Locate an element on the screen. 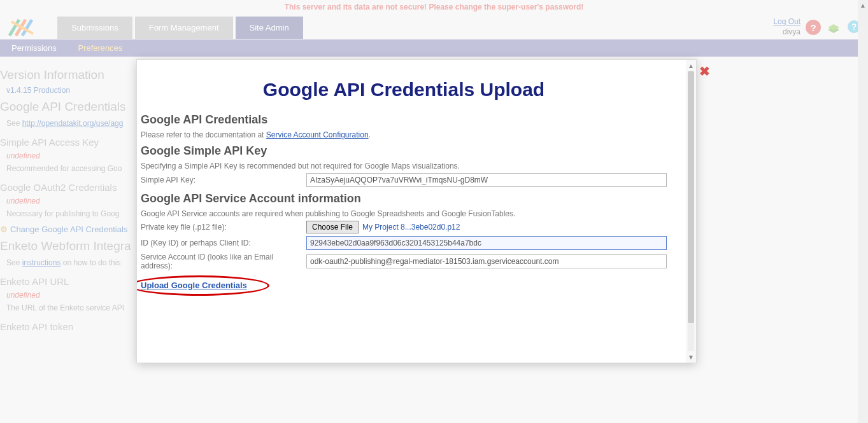 The height and width of the screenshot is (423, 868). logout-link: Log Out is located at coordinates (787, 22).